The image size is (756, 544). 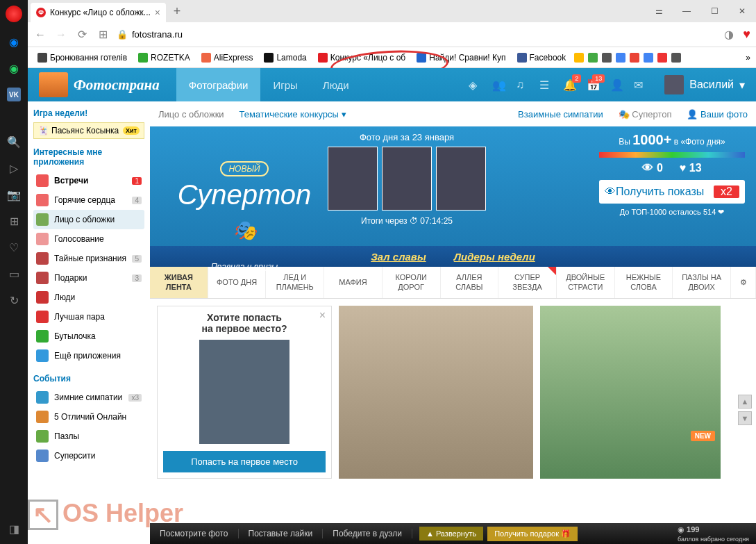 What do you see at coordinates (748, 58) in the screenshot?
I see `more-bookmarks-icon: »` at bounding box center [748, 58].